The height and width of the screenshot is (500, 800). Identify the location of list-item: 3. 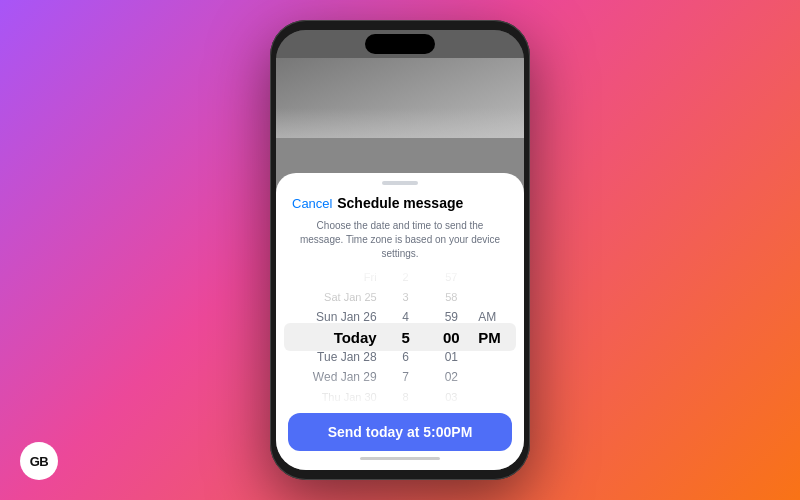
(406, 297).